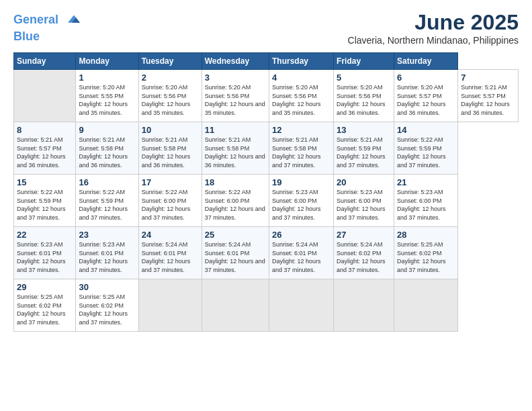  Describe the element at coordinates (107, 130) in the screenshot. I see `day-number: 9` at that location.